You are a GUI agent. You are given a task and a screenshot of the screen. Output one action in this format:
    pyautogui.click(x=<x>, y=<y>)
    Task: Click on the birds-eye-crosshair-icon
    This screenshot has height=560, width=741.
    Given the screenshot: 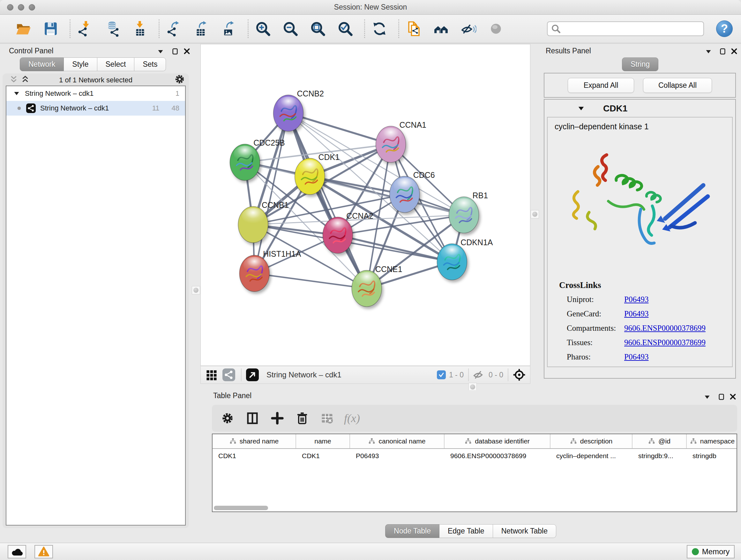 What is the action you would take?
    pyautogui.click(x=519, y=375)
    